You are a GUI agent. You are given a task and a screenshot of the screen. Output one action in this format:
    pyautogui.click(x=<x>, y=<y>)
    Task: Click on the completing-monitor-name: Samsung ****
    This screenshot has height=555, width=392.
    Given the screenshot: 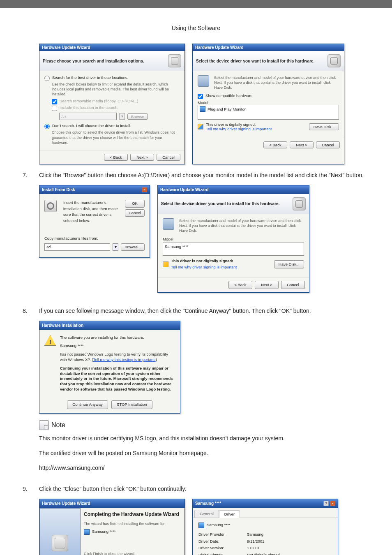 What is the action you would take?
    pyautogui.click(x=104, y=532)
    